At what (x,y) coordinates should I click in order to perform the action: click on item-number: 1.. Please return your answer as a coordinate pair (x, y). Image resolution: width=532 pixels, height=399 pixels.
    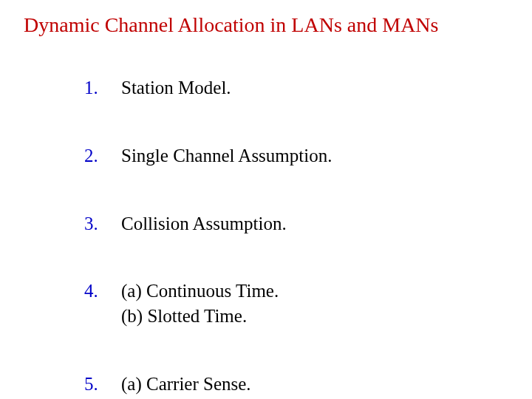
    Looking at the image, I should click on (103, 88).